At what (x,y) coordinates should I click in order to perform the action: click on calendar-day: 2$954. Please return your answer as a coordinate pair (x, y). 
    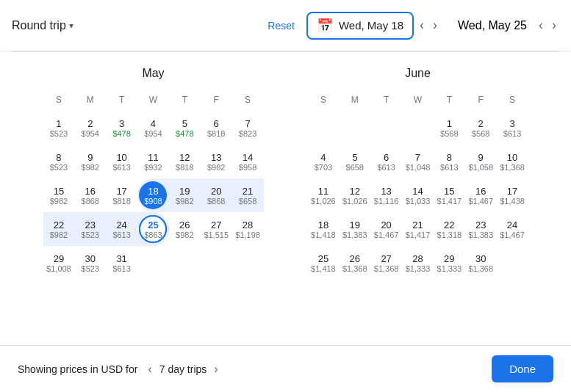
    Looking at the image, I should click on (90, 128).